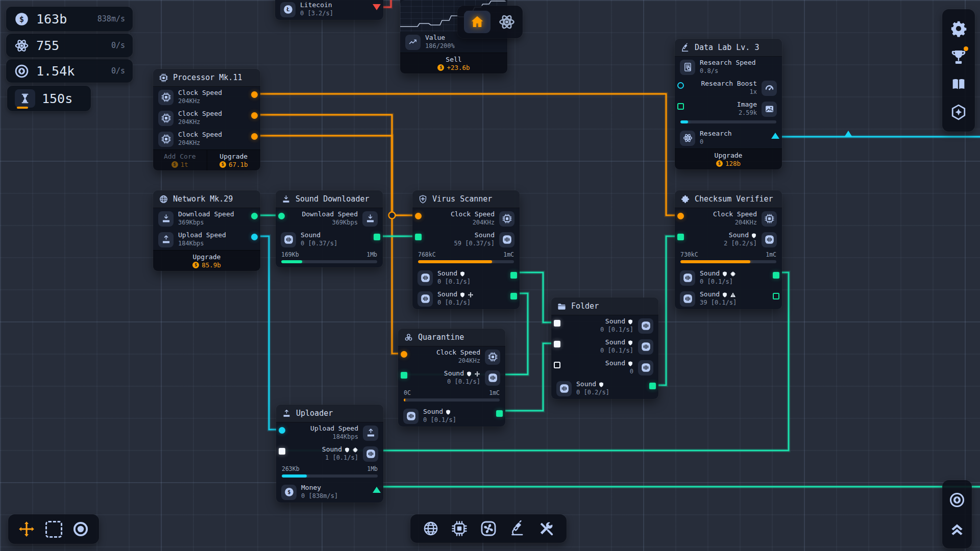  What do you see at coordinates (728, 250) in the screenshot?
I see `node-checksum-verifier: Checksum VerifierClock Speed204KHzSound2…` at bounding box center [728, 250].